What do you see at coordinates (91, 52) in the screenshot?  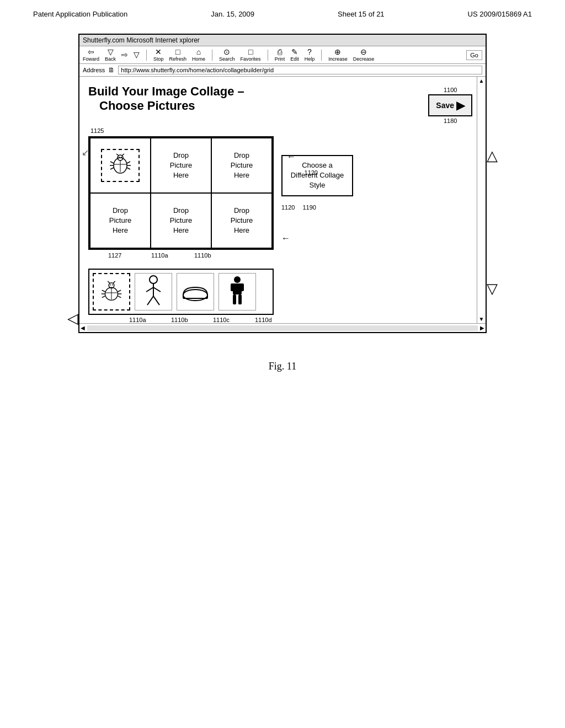 I see `forward-icon: ⇦` at bounding box center [91, 52].